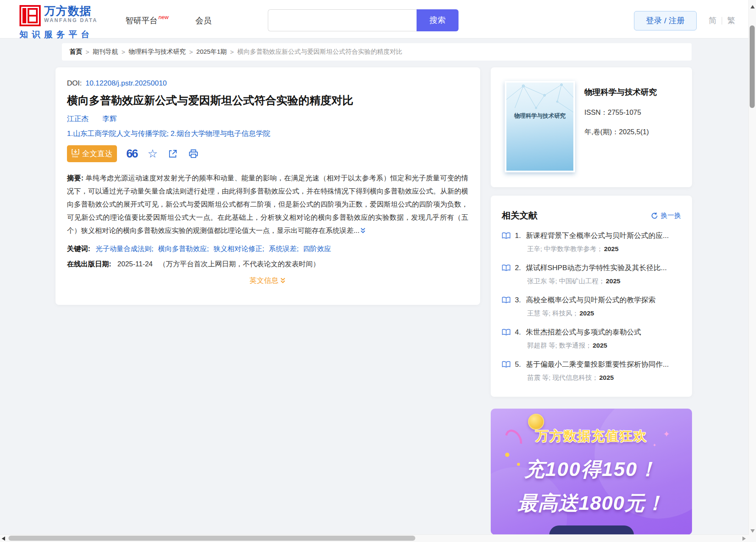  I want to click on related-item-authors: 王辛; 中学数学教学参考；, so click(565, 249).